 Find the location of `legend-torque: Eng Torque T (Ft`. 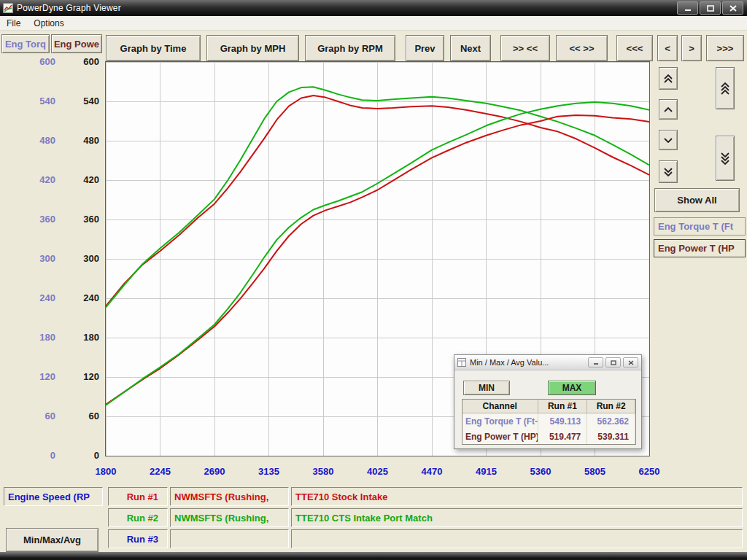

legend-torque: Eng Torque T (Ft is located at coordinates (700, 226).